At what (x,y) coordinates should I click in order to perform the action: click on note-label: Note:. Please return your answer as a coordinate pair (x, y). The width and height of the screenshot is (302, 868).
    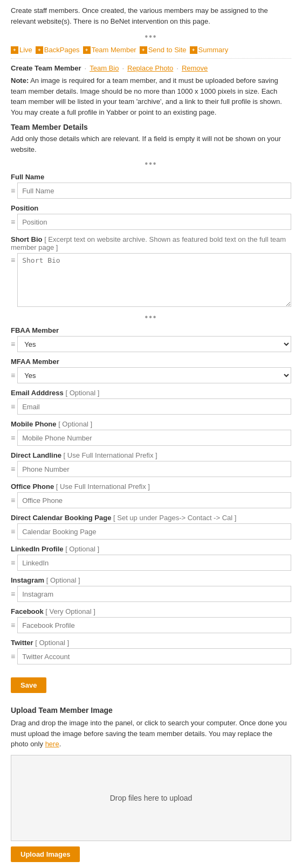
    Looking at the image, I should click on (19, 81).